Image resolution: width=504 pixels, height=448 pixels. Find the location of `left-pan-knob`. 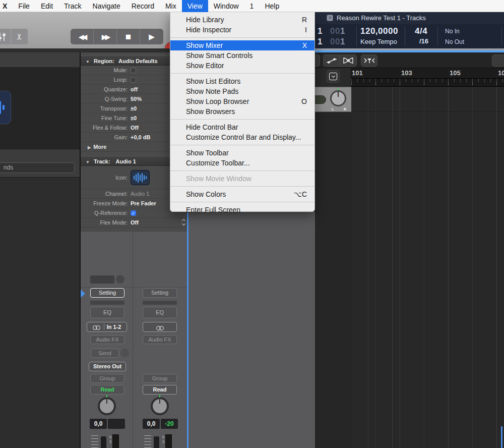

left-pan-knob is located at coordinates (107, 406).